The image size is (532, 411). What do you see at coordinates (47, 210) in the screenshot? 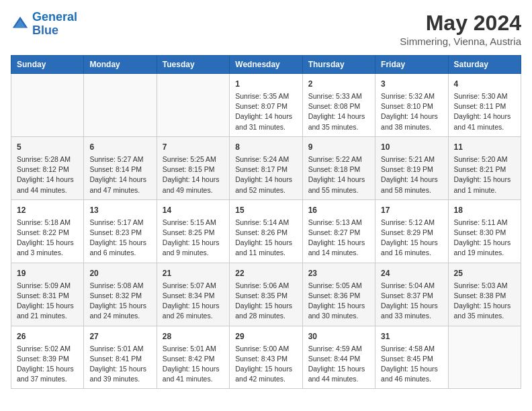
I see `day-number: 12` at bounding box center [47, 210].